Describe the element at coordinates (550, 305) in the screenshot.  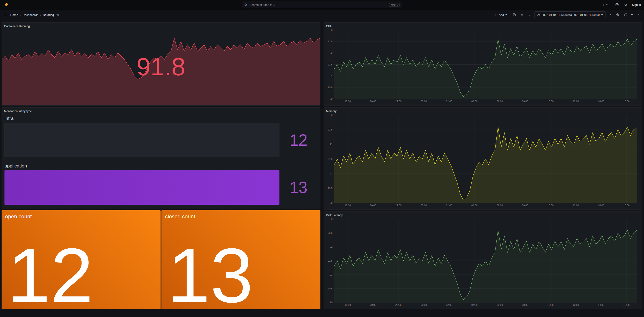
I see `svg-text: 10:00` at that location.